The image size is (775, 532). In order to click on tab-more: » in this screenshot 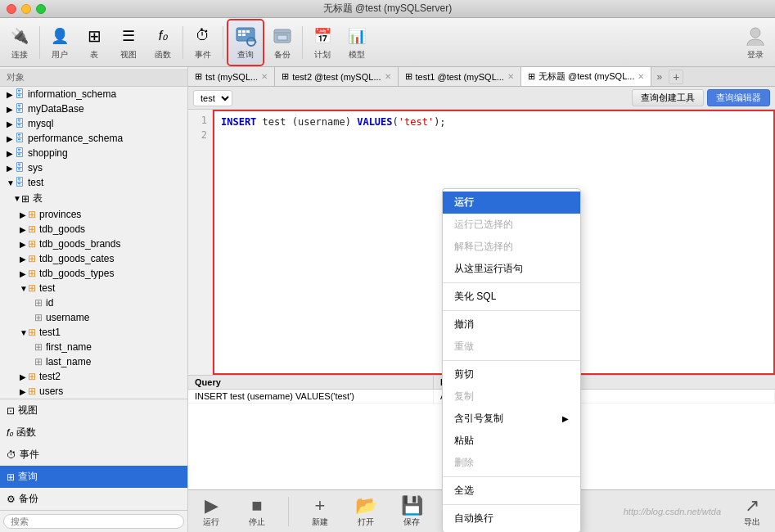, I will do `click(660, 77)`.